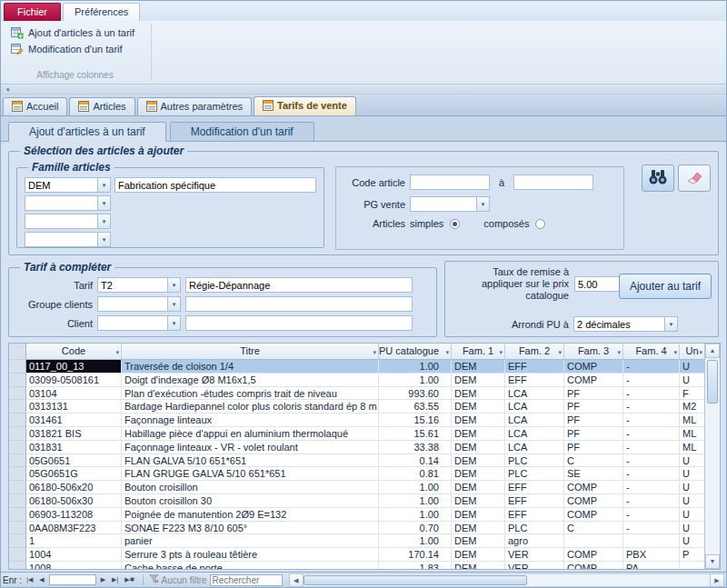  I want to click on cell-titre: Bouton croisillon, so click(251, 487).